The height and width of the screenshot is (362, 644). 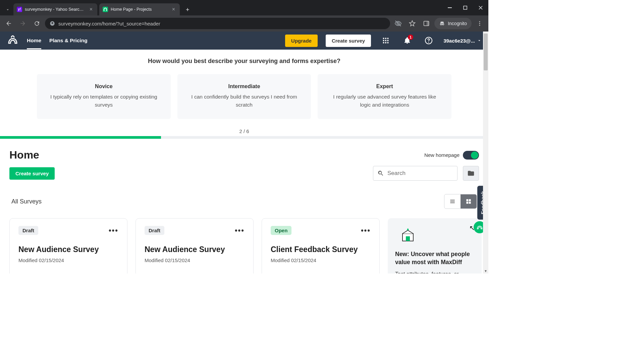 I want to click on incognito-label: Incognito, so click(x=458, y=23).